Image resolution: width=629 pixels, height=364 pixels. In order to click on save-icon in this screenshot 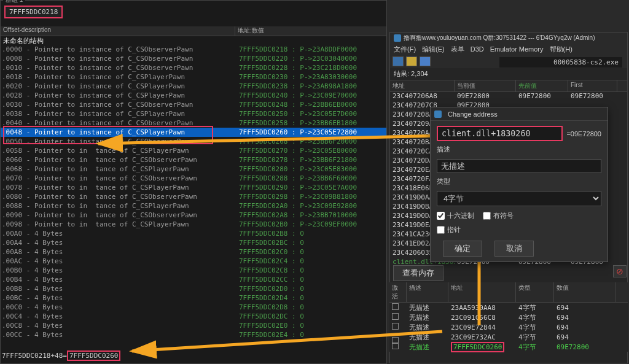, I will do `click(425, 61)`.